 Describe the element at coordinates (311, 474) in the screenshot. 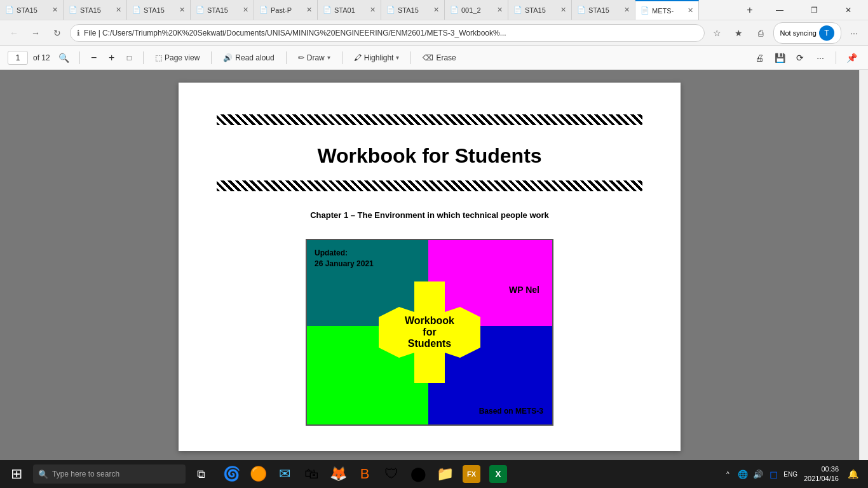

I see `taskbar-app-store: 🛍` at that location.